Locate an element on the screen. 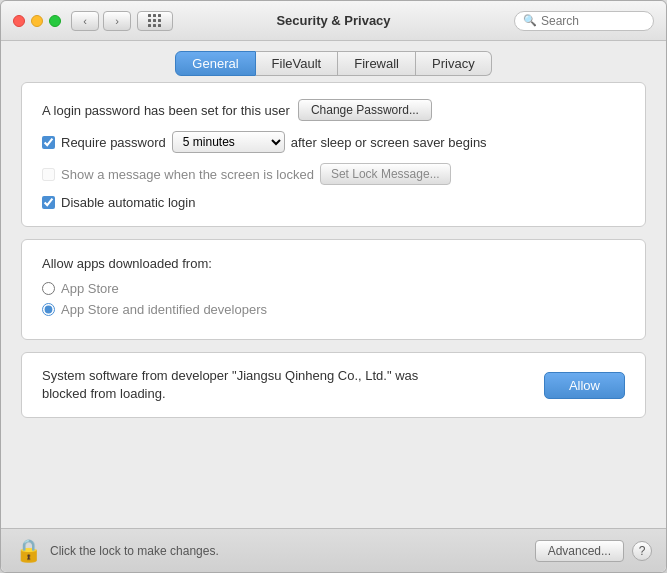  tab-firewall: Firewall is located at coordinates (377, 64).